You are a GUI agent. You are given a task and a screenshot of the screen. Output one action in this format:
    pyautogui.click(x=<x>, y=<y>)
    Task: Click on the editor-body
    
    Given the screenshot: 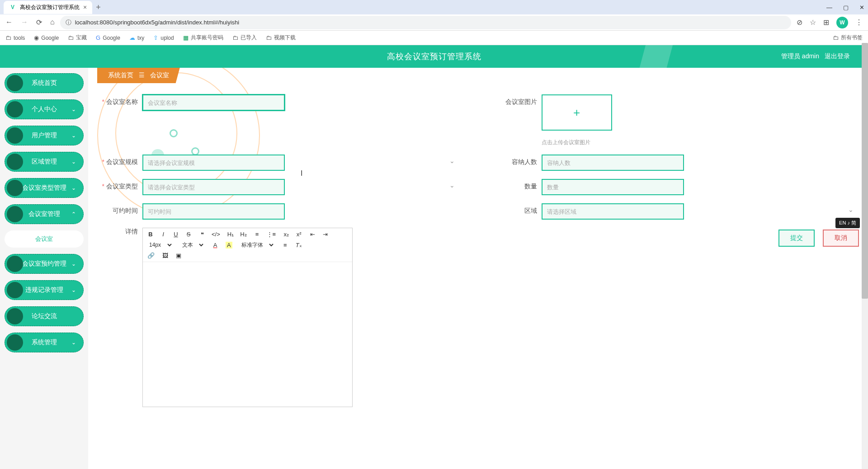 What is the action you would take?
    pyautogui.click(x=248, y=334)
    